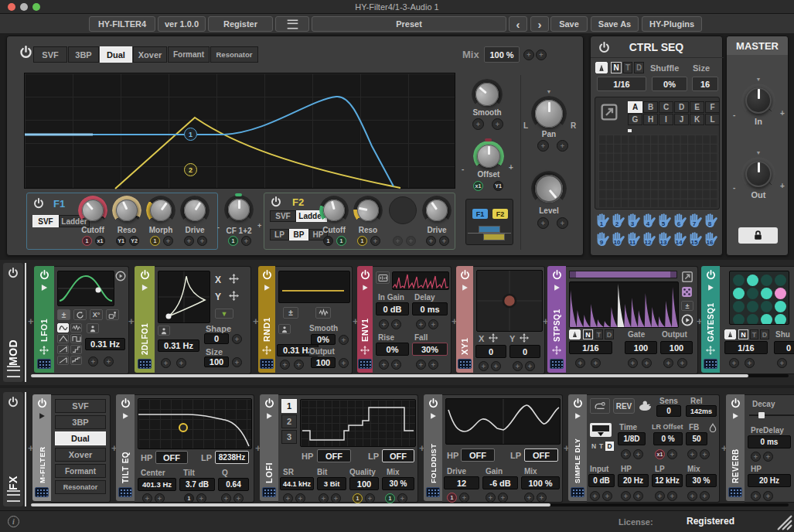  What do you see at coordinates (602, 221) in the screenshot?
I see `grab-pattern-1: 1` at bounding box center [602, 221].